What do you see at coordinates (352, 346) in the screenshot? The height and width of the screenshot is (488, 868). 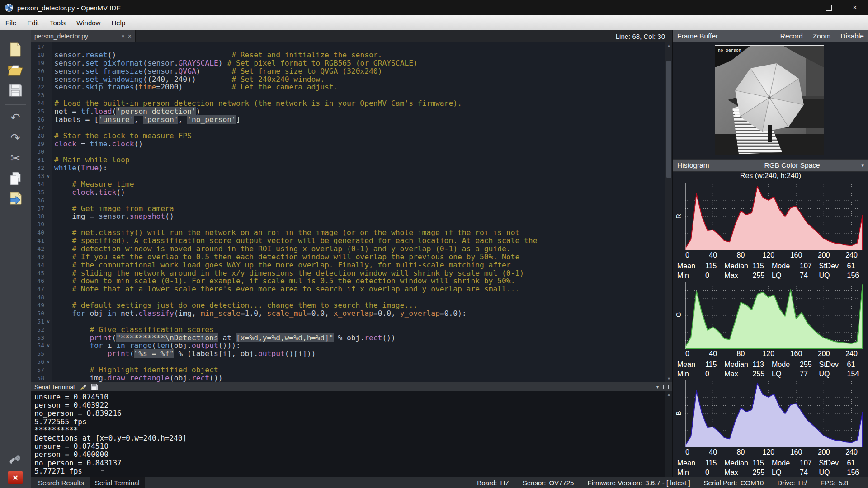 I see `code-line: 54∨ for i in range(len(obj.output())):` at bounding box center [352, 346].